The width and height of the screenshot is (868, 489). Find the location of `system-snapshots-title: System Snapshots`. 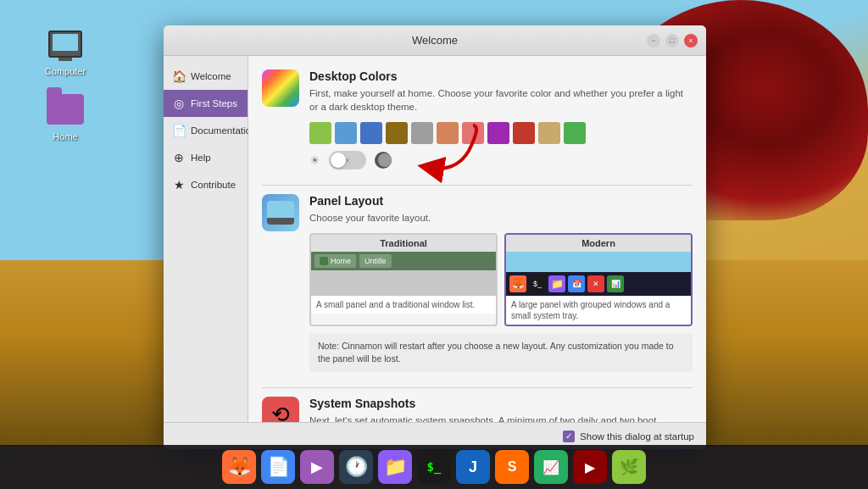

system-snapshots-title: System Snapshots is located at coordinates (501, 403).